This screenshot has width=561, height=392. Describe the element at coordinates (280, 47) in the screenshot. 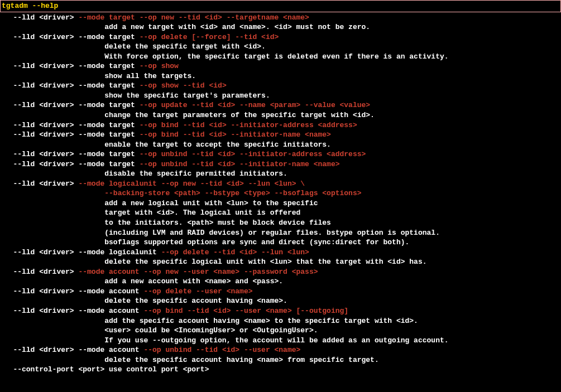

I see `output-line: delete the specific target with <id>.` at that location.